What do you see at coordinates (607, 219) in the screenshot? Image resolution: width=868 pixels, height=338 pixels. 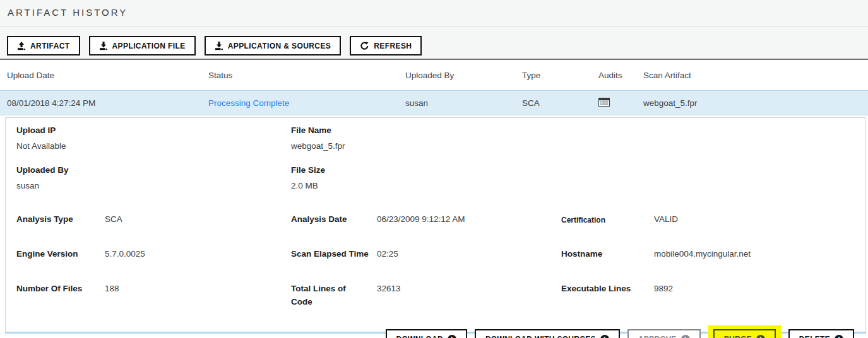 I see `field-label: Certification` at bounding box center [607, 219].